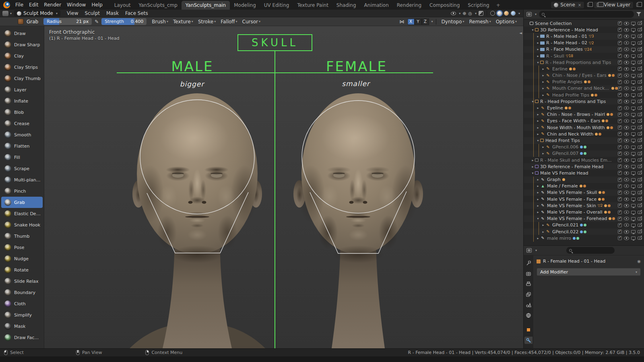  What do you see at coordinates (528, 330) in the screenshot?
I see `properties-tab-object` at bounding box center [528, 330].